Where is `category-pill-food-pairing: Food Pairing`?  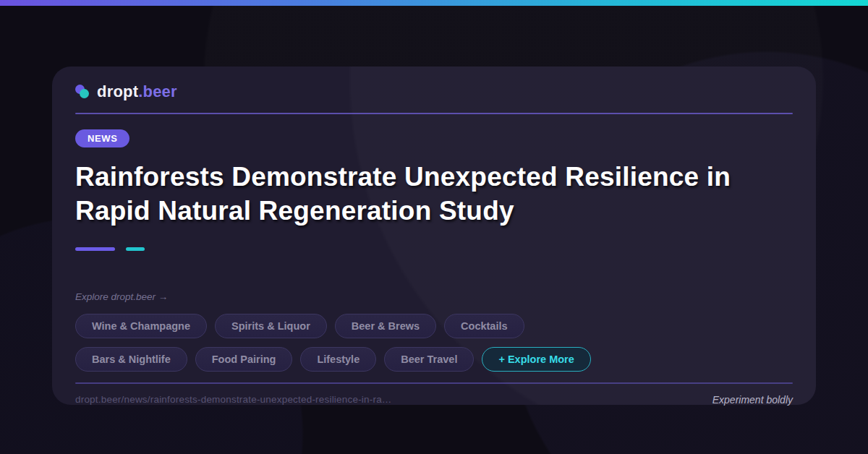
category-pill-food-pairing: Food Pairing is located at coordinates (244, 359).